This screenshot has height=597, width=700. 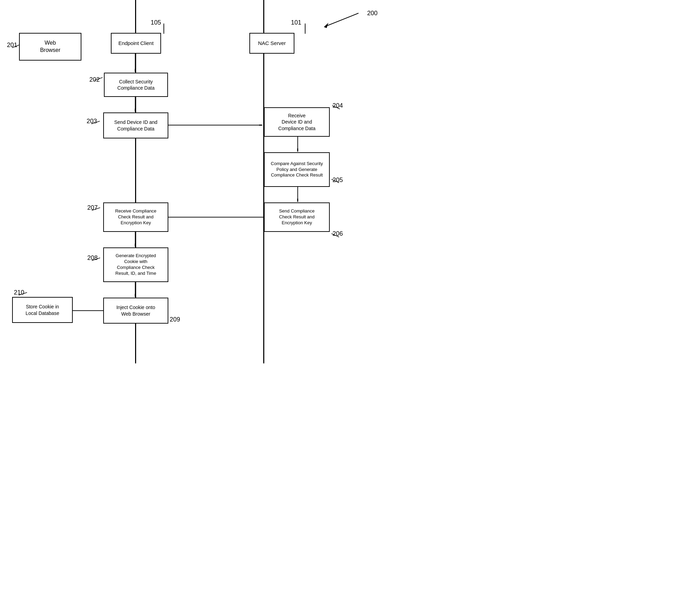 What do you see at coordinates (136, 85) in the screenshot?
I see `step-202: Collect Security Compliance Data` at bounding box center [136, 85].